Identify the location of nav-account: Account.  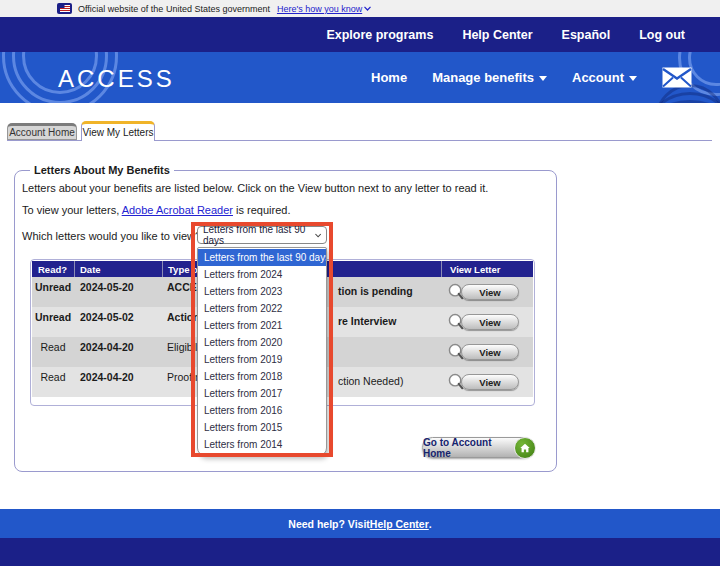
(604, 78).